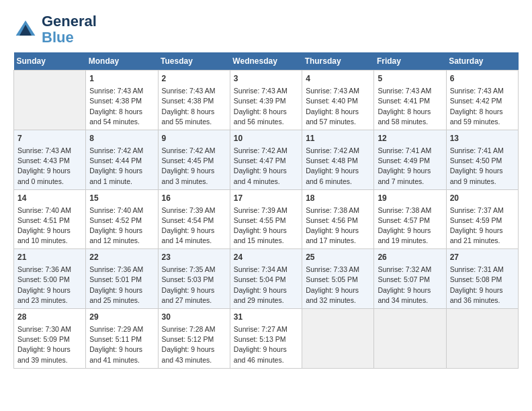 The height and width of the screenshot is (411, 532). Describe the element at coordinates (482, 219) in the screenshot. I see `calendar-cell: 20Sunrise: 7:37 AMSunset: 4:59 PMDayligh…` at that location.